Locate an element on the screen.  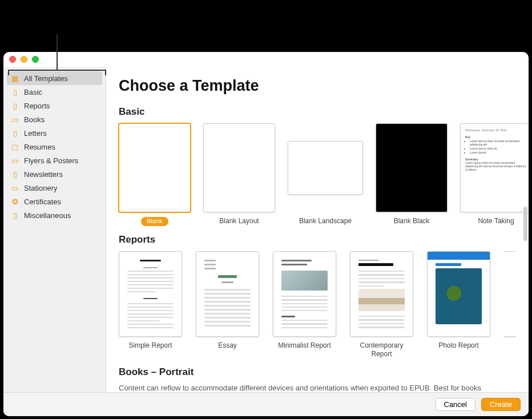
create-button: Create is located at coordinates (501, 404).